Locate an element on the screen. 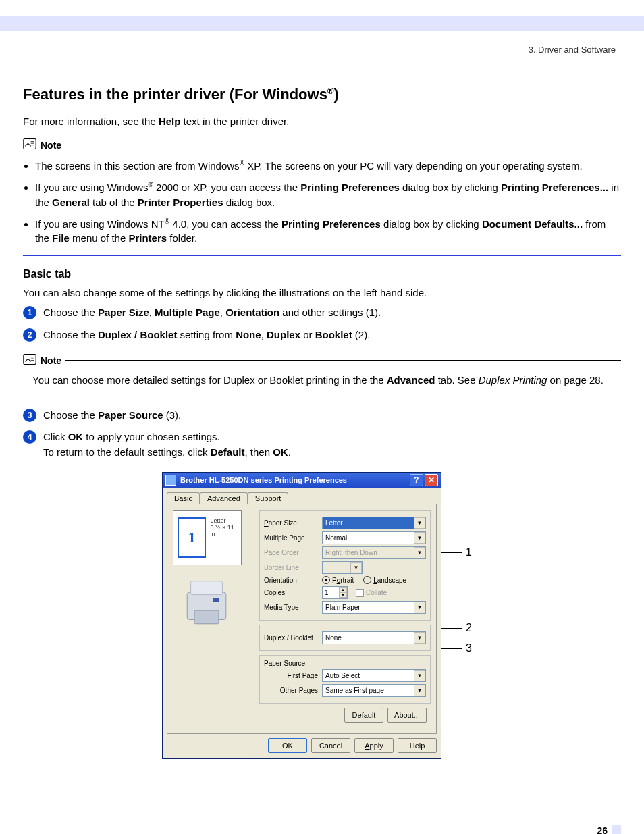  page-order-select: Right, then Down▼ is located at coordinates (374, 552).